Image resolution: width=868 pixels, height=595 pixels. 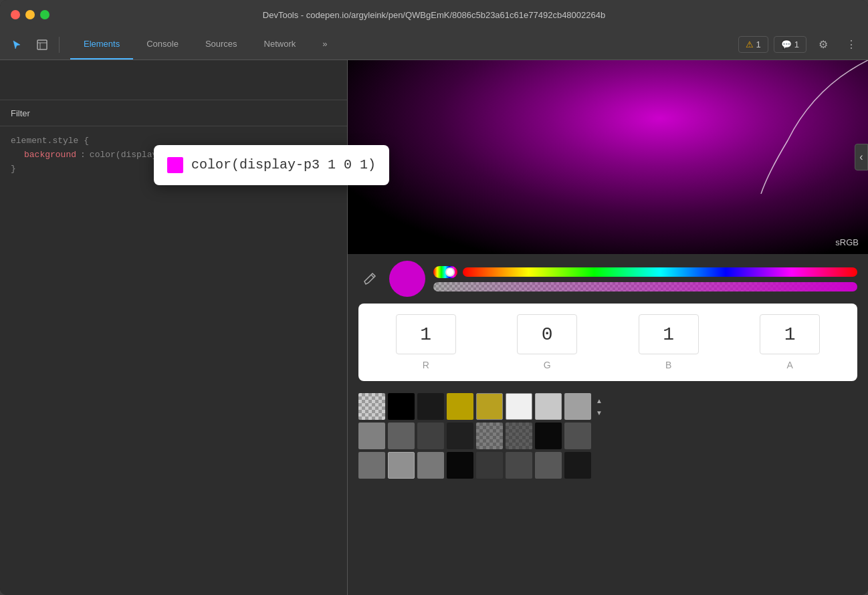 What do you see at coordinates (102, 44) in the screenshot?
I see `tab-elements: Elements` at bounding box center [102, 44].